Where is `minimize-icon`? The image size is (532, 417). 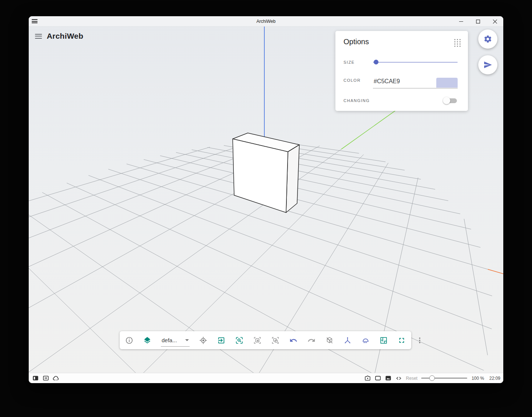 minimize-icon is located at coordinates (461, 21).